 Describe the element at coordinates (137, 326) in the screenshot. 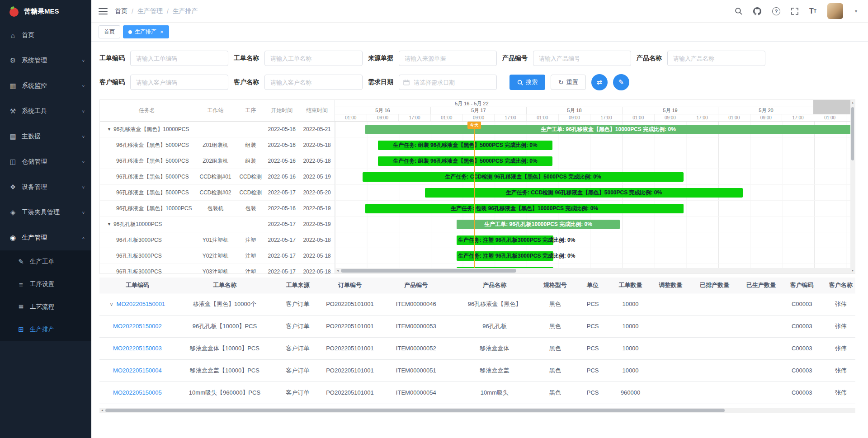

I see `work-order-link: MO202205150002` at that location.